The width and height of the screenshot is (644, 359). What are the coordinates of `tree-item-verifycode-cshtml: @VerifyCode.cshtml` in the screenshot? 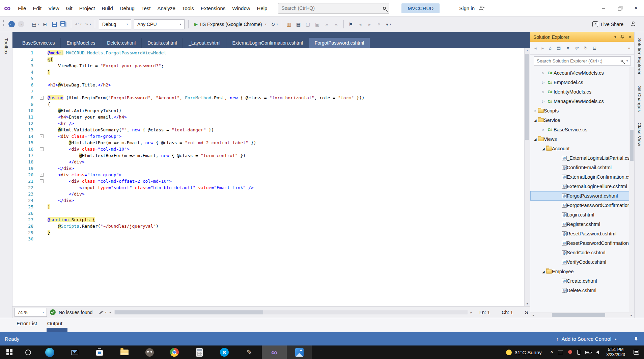 It's located at (582, 262).